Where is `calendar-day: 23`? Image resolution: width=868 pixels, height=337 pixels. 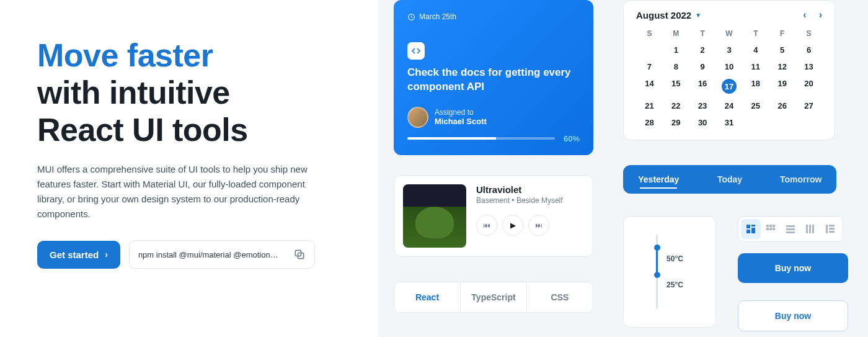 calendar-day: 23 is located at coordinates (703, 106).